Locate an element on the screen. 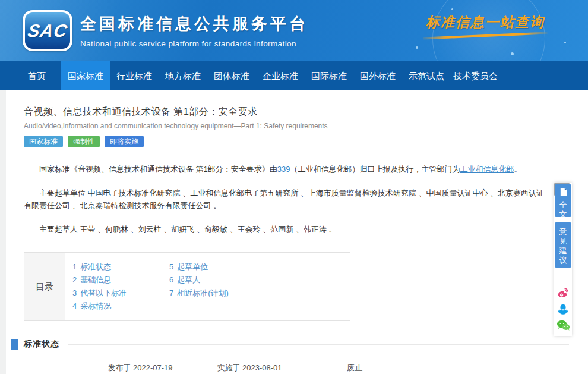 Image resolution: width=588 pixels, height=374 pixels. toc-body: 1标准状态 2基础信息 3代替以下标准 4采标情况 5起草单位 6起草人 7相近… is located at coordinates (208, 287).